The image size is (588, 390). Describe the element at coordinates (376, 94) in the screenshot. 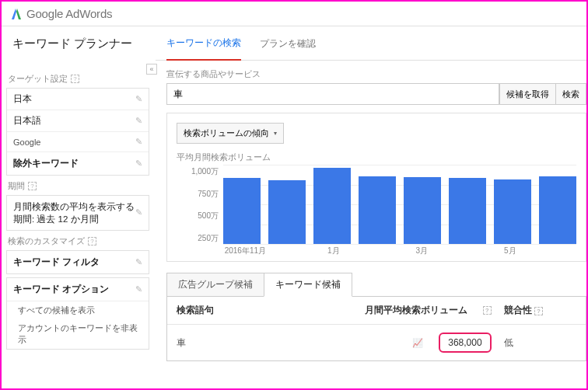

I see `search-row: 候補を取得 検索` at that location.